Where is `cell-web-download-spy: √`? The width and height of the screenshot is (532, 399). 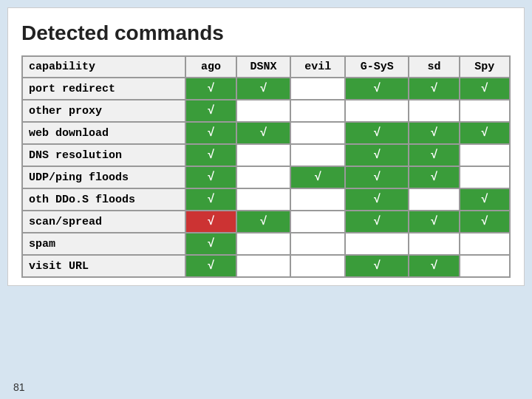 cell-web-download-spy: √ is located at coordinates (485, 133).